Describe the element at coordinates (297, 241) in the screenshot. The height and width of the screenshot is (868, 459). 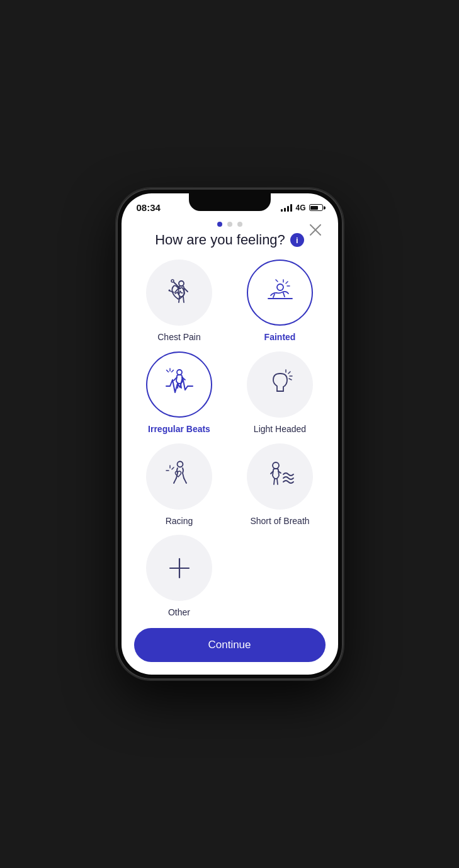
I see `info-icon: i` at that location.